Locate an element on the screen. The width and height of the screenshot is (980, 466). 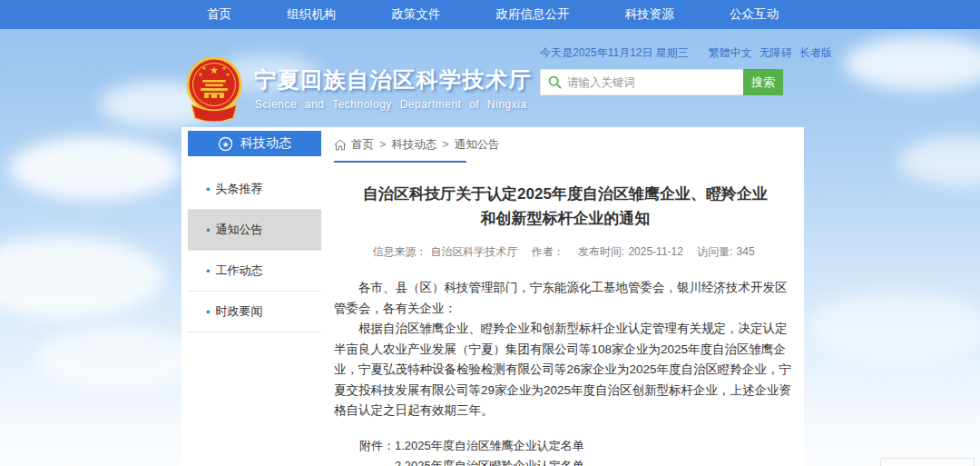
nav-item-sci-tech-resources: 科技资源 is located at coordinates (650, 15).